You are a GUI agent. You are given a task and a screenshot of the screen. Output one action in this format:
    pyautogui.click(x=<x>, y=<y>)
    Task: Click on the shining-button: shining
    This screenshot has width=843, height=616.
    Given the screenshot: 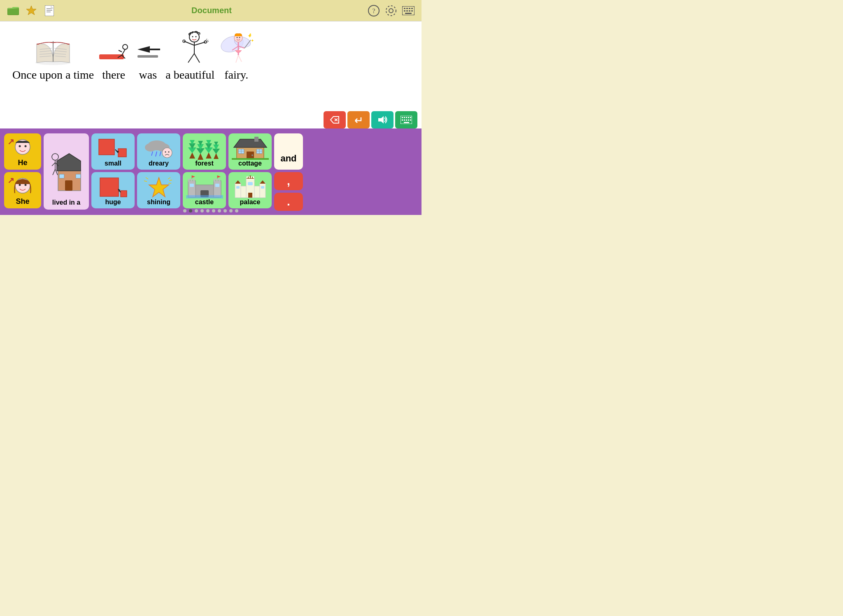 What is the action you would take?
    pyautogui.click(x=159, y=190)
    